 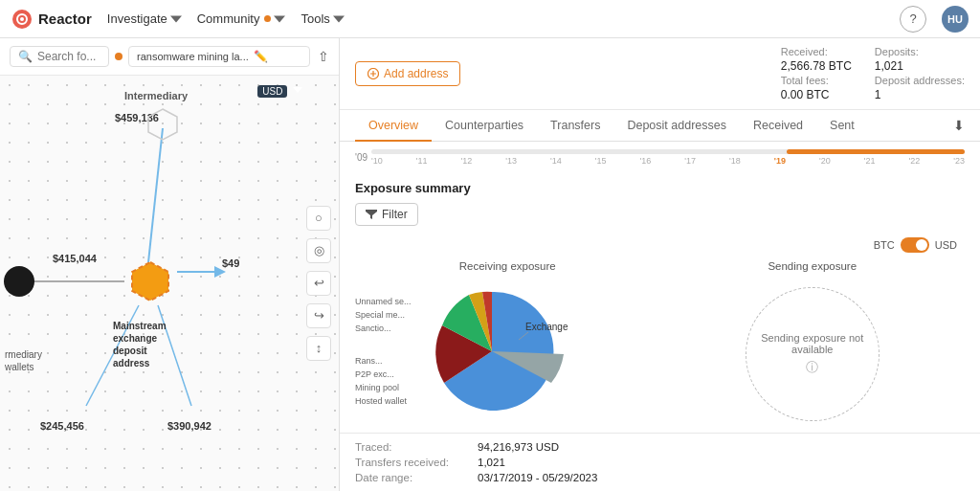 What do you see at coordinates (484, 126) in the screenshot?
I see `tab-counterparties: Counterparties` at bounding box center [484, 126].